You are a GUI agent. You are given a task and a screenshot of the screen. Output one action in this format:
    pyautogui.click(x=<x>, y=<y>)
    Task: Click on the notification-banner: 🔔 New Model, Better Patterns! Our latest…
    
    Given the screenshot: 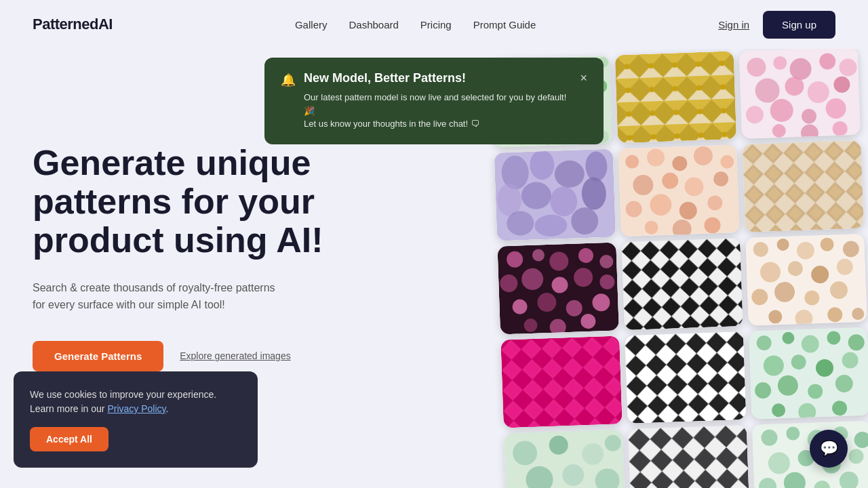 What is the action you would take?
    pyautogui.click(x=434, y=101)
    